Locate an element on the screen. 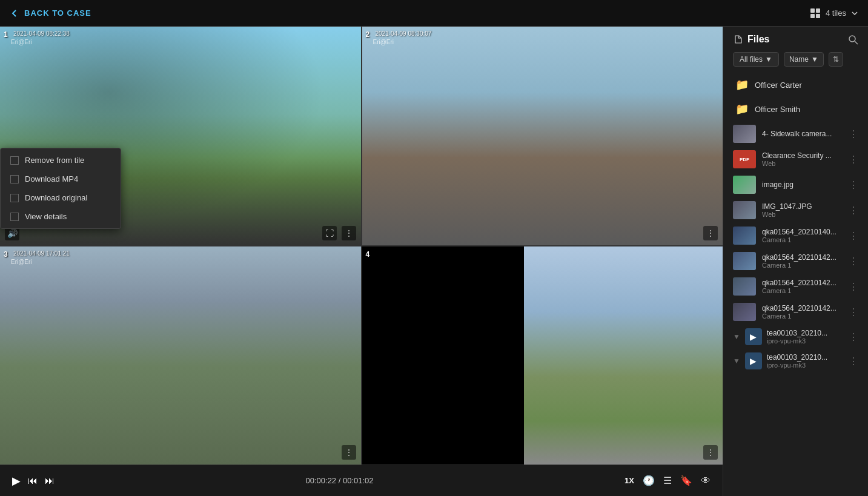 This screenshot has width=868, height=496. context-menu-item-original: Download original is located at coordinates (61, 197).